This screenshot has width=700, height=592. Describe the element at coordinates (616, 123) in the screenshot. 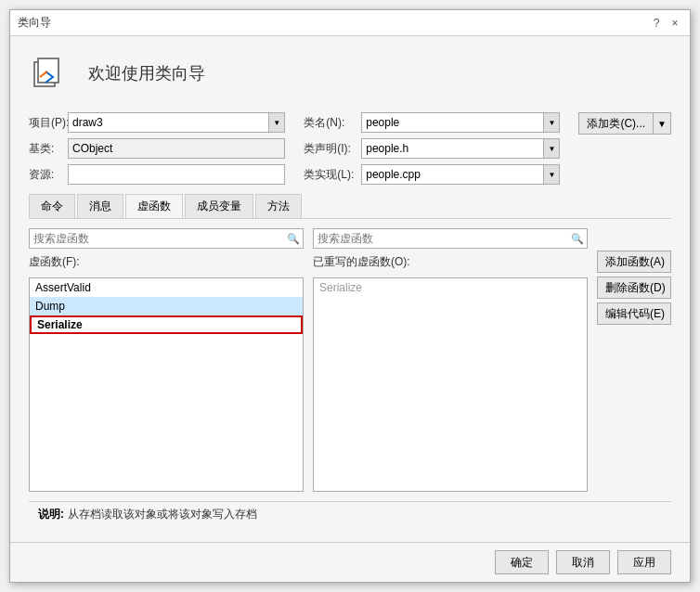

I see `add-class-button: 添加类(C)...` at that location.